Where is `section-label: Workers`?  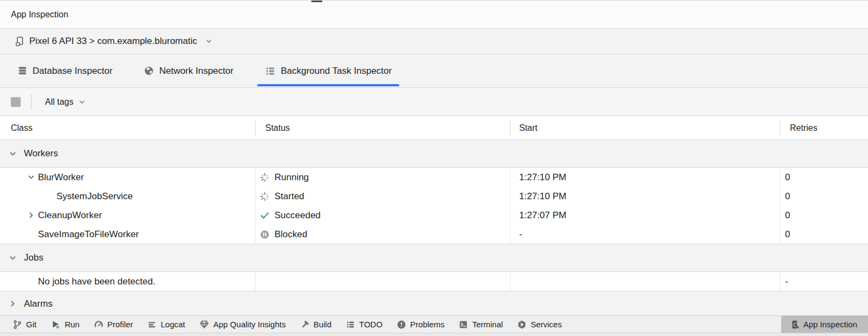
section-label: Workers is located at coordinates (41, 154).